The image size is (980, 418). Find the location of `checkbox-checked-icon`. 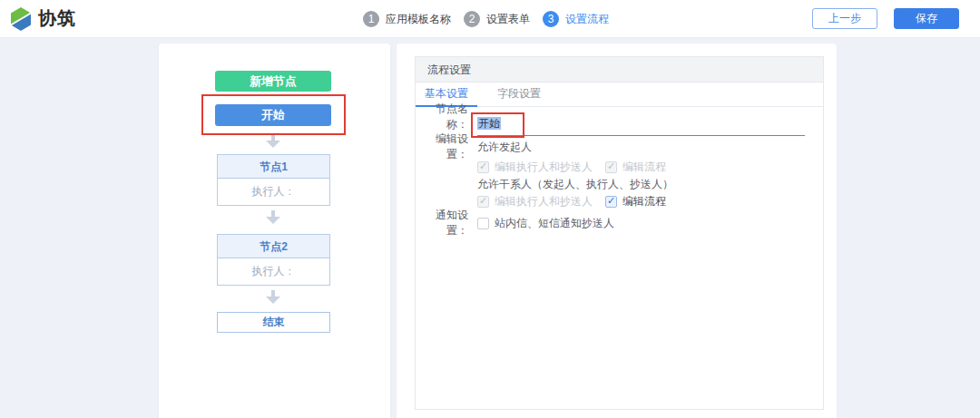

checkbox-checked-icon is located at coordinates (612, 201).